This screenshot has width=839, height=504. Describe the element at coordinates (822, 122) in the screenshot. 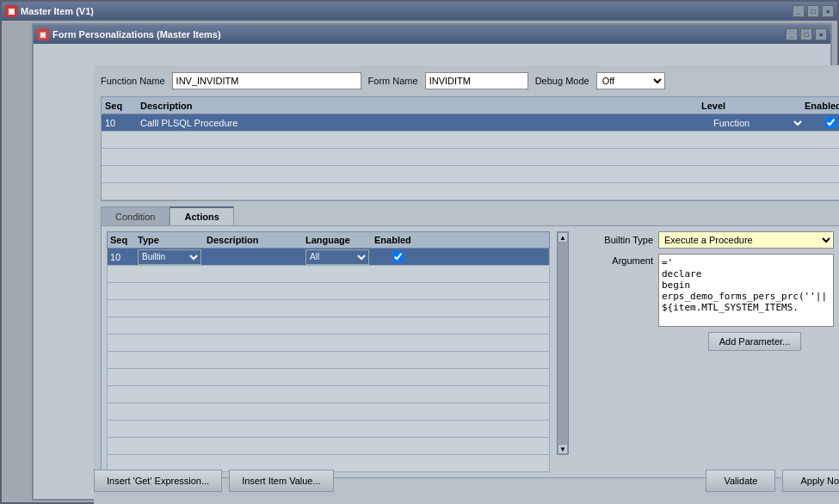

I see `row1-enabled-cell` at that location.